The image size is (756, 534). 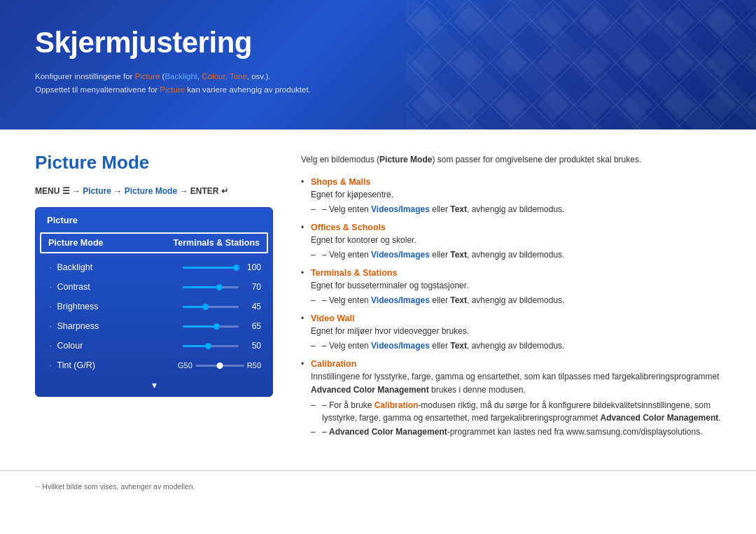 What do you see at coordinates (511, 160) in the screenshot?
I see `intro-text: Velg en bildemodus (Picture Mode) som pa…` at bounding box center [511, 160].